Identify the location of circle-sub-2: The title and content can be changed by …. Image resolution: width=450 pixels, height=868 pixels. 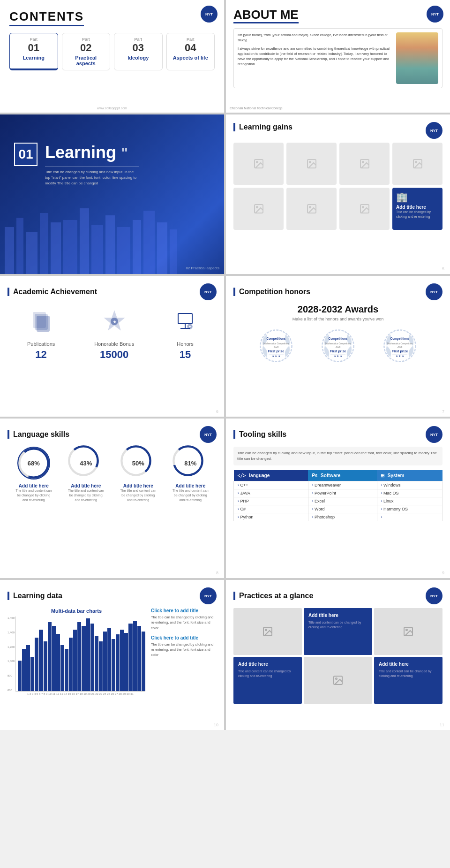
(86, 495).